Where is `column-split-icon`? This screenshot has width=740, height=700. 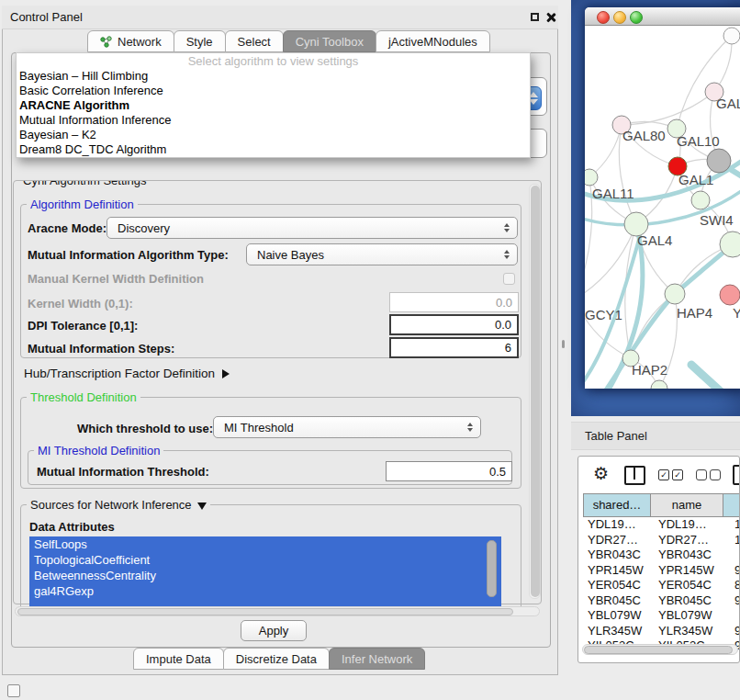 column-split-icon is located at coordinates (635, 476).